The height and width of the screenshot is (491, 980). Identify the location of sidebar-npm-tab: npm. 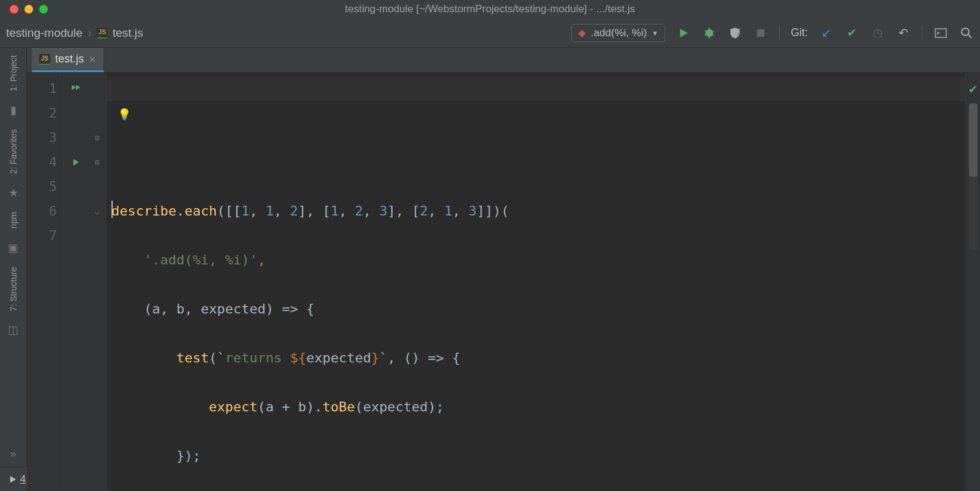
(13, 220).